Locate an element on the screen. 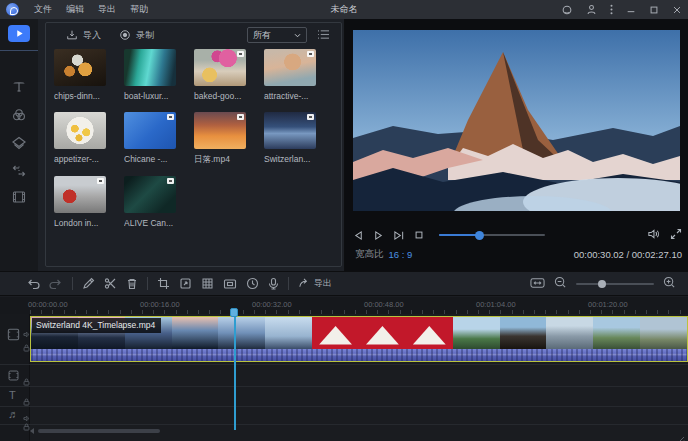  view-options-icon is located at coordinates (324, 36).